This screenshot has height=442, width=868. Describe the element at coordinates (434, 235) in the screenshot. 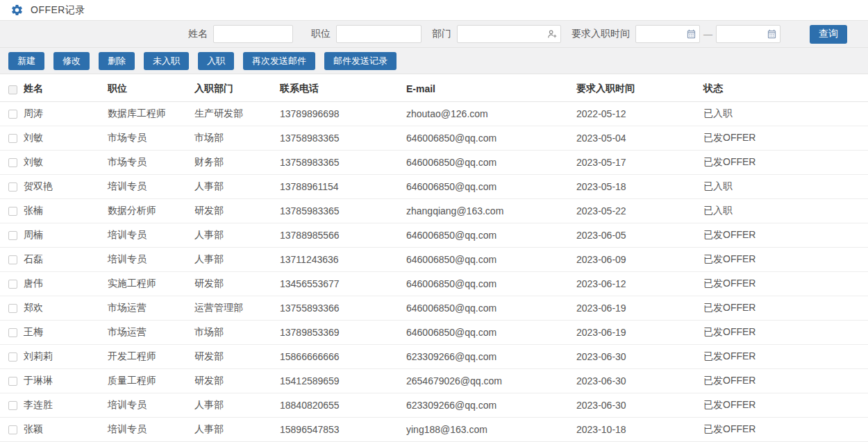

I see `table-row: 周楠培训专员人事部13788985566646006850@qq.com2023…` at that location.